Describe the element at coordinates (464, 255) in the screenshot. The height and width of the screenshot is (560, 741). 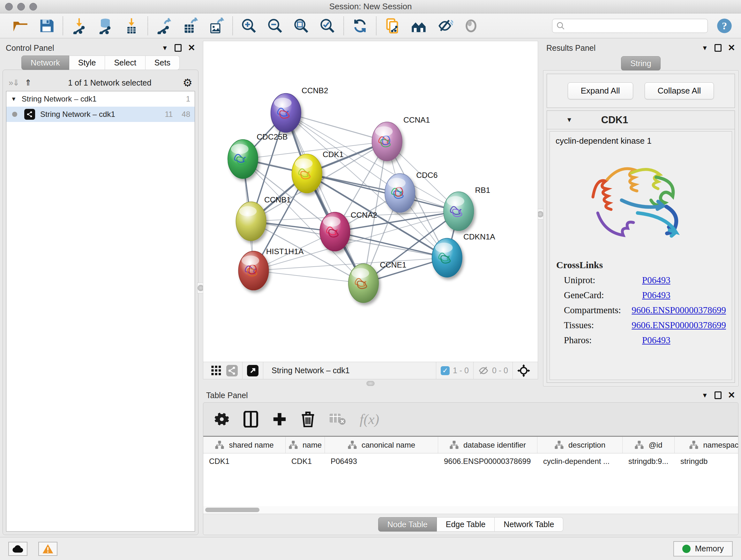
I see `node-CDKN1A: CDKN1A` at that location.